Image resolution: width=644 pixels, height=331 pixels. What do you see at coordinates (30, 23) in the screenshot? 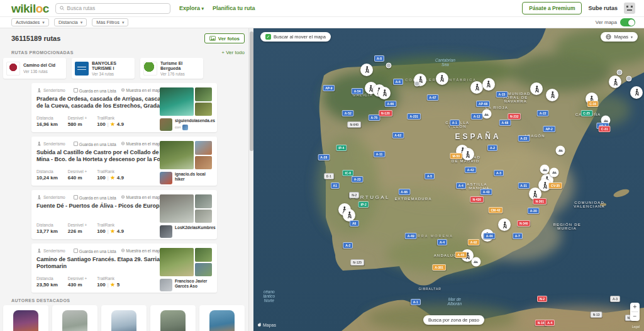
I see `filter-actividades: Actividades▾` at bounding box center [30, 23].